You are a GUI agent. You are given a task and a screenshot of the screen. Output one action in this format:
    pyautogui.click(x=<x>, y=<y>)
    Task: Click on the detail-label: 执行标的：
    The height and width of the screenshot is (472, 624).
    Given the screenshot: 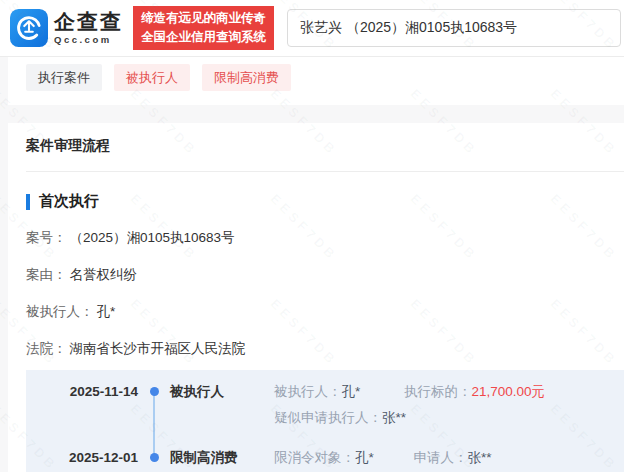 What is the action you would take?
    pyautogui.click(x=438, y=392)
    